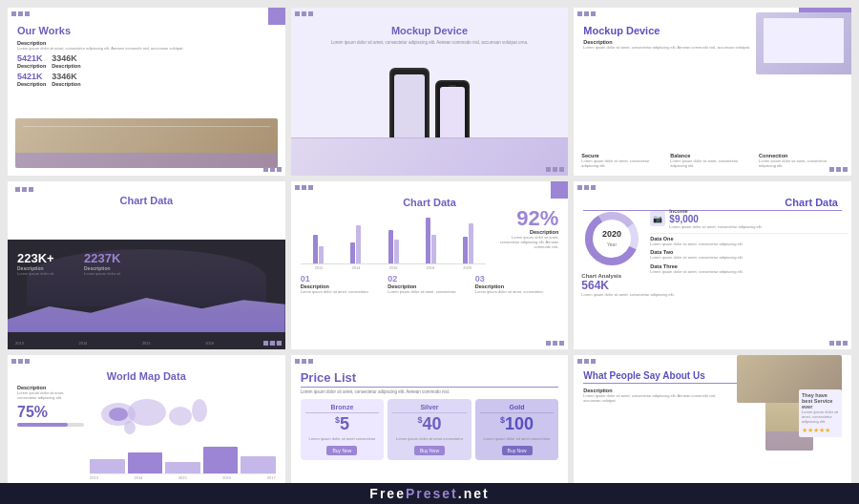 The width and height of the screenshot is (859, 504). I want to click on watermark-brand: Preset, so click(431, 494).